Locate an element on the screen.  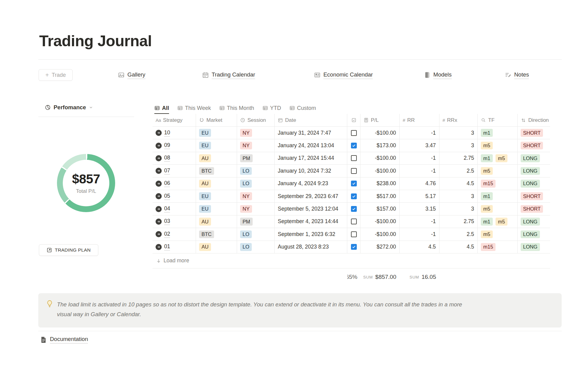
date-cell: January 31, 2024 7:47 is located at coordinates (311, 133).